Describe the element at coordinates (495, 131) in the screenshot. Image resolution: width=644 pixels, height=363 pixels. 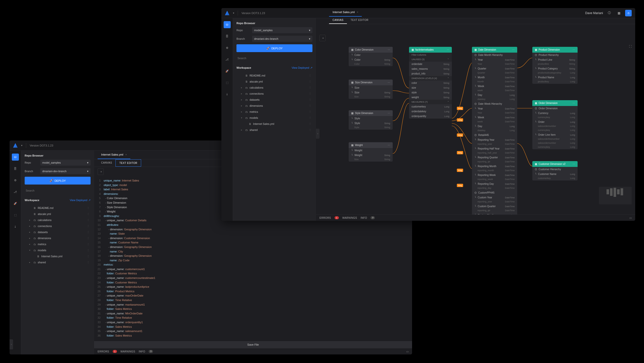
I see `canvas-node: ▦Date Dimension⋯⌬Date Month Hierarchy└Ye…` at that location.